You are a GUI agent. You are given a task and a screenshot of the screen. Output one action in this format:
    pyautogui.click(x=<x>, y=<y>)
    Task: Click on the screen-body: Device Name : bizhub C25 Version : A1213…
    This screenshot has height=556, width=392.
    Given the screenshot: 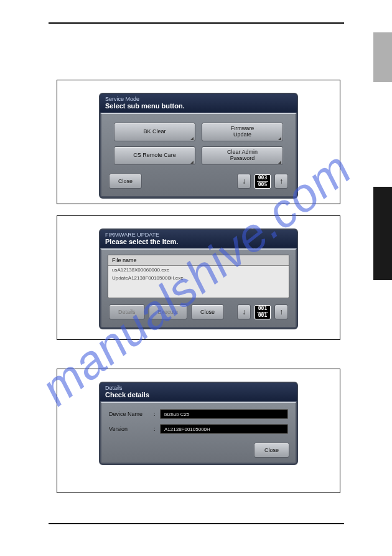 What is the action you would take?
    pyautogui.click(x=198, y=433)
    